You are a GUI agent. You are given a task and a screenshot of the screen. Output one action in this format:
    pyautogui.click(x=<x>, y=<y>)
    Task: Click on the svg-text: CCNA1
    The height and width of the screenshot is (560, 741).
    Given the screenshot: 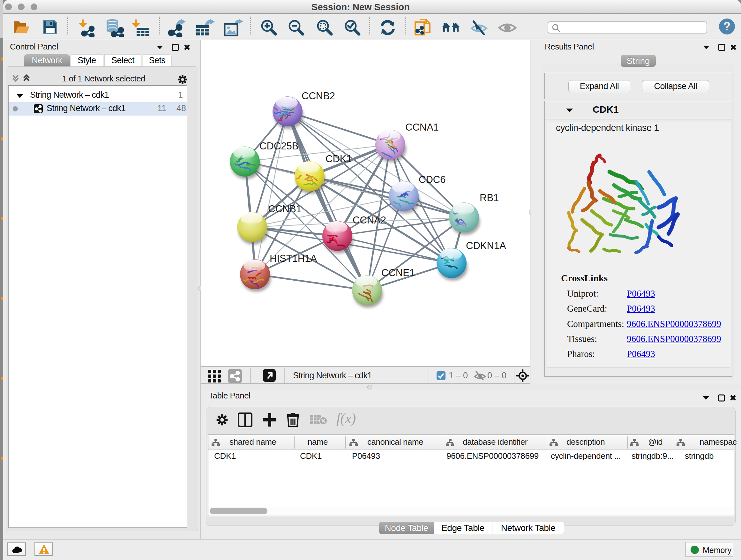 What is the action you would take?
    pyautogui.click(x=422, y=127)
    